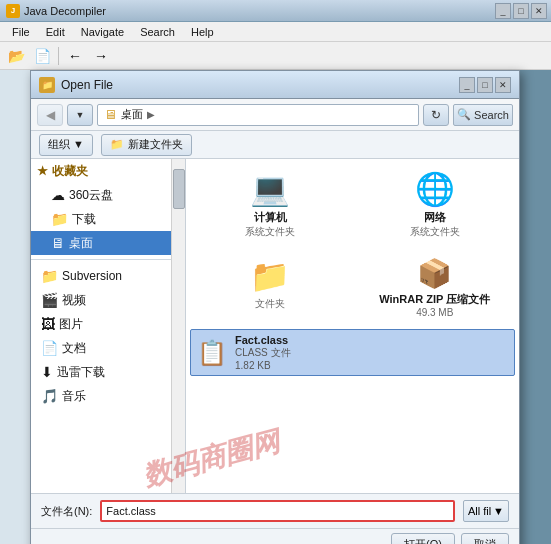  I want to click on tree-item-cloud: ☁ 360云盘, so click(108, 195).